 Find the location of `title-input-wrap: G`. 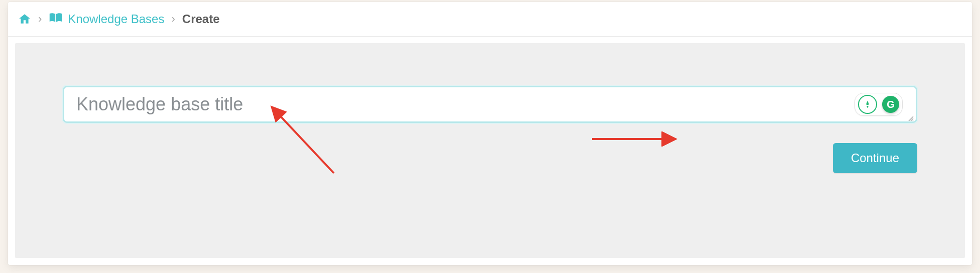

title-input-wrap: G is located at coordinates (490, 104).